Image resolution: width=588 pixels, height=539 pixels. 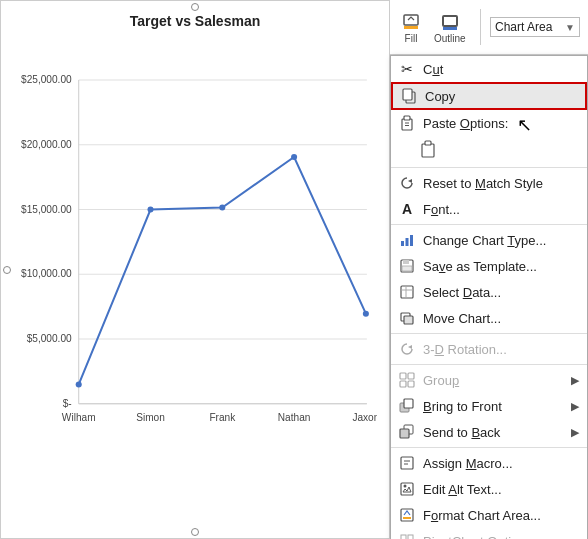 I want to click on menu-item-group: Group ▶, so click(x=489, y=380).